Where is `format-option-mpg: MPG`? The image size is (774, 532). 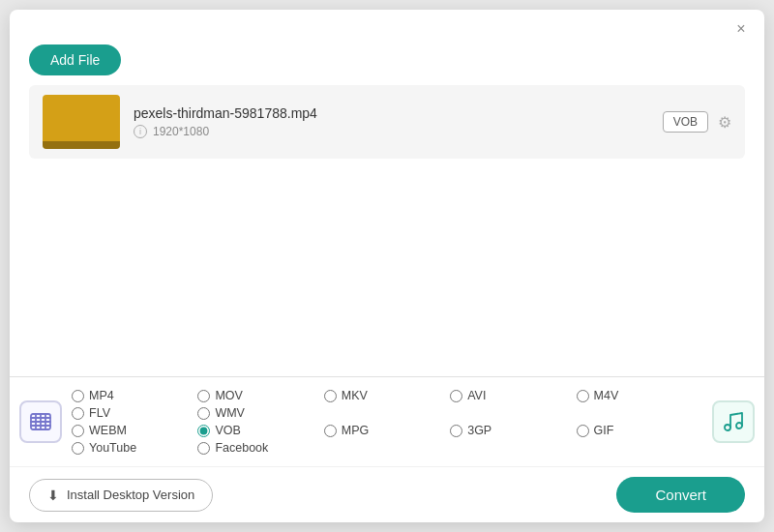
format-option-mpg: MPG is located at coordinates (387, 430).